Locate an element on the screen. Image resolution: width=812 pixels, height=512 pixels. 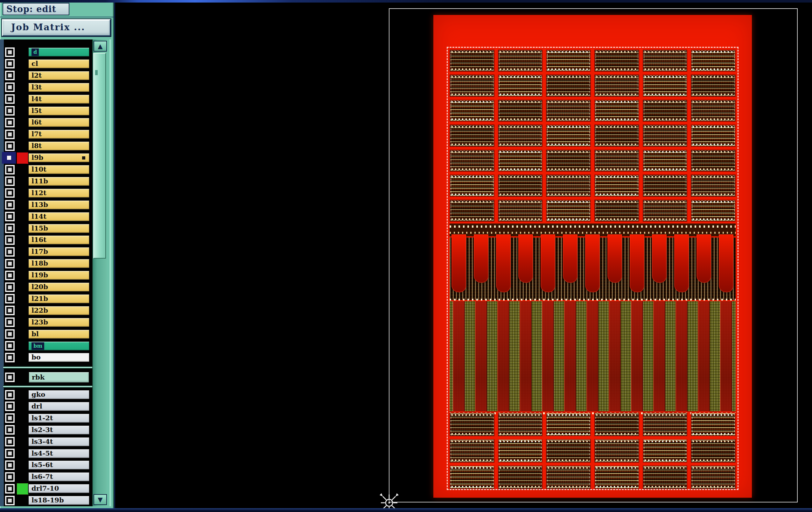
layer-button: rbk is located at coordinates (59, 377).